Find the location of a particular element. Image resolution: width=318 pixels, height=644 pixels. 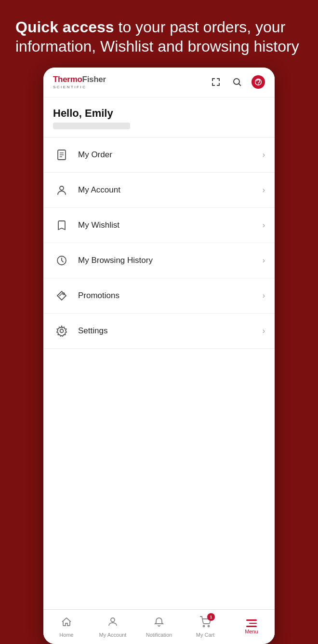

menu-item-my-account: My Account › is located at coordinates (159, 190).